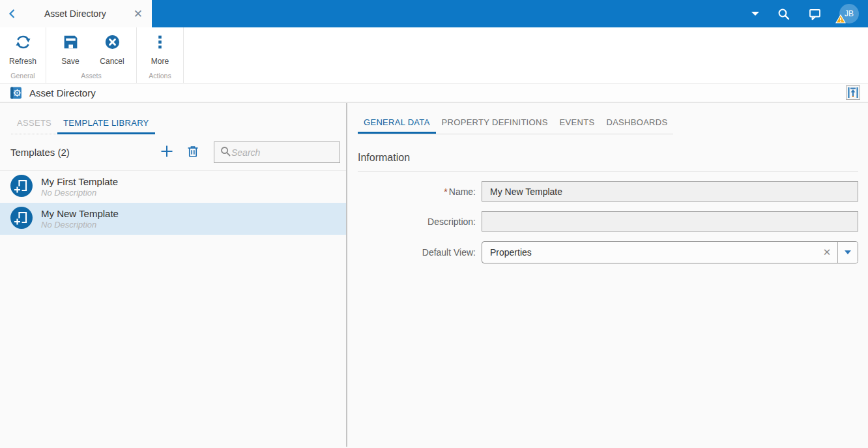  What do you see at coordinates (70, 61) in the screenshot?
I see `save-label: Save` at bounding box center [70, 61].